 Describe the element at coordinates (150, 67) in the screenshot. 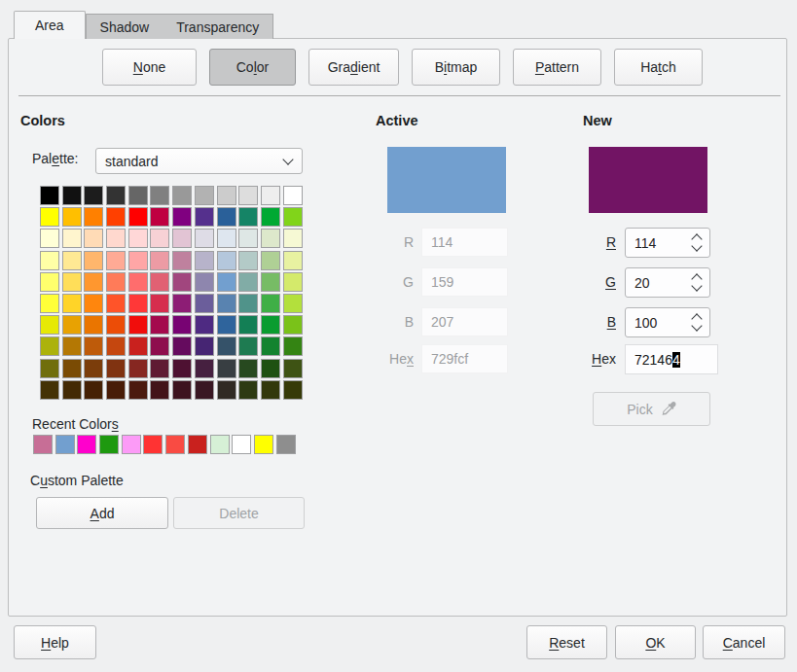

I see `none-button: None` at that location.